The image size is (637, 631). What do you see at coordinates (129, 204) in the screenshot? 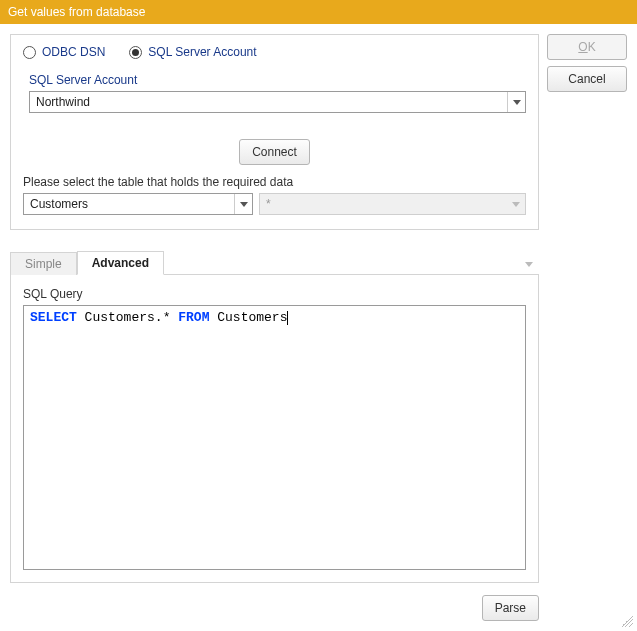
I see `table-value: Customers` at bounding box center [129, 204].